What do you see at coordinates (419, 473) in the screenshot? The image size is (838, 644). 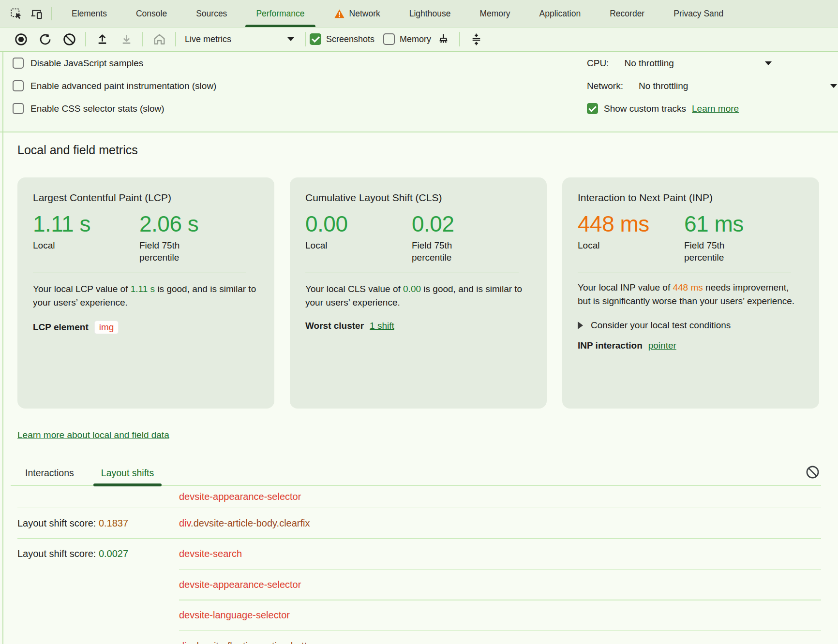 I see `log-tabbar: Interactions Layout shifts` at bounding box center [419, 473].